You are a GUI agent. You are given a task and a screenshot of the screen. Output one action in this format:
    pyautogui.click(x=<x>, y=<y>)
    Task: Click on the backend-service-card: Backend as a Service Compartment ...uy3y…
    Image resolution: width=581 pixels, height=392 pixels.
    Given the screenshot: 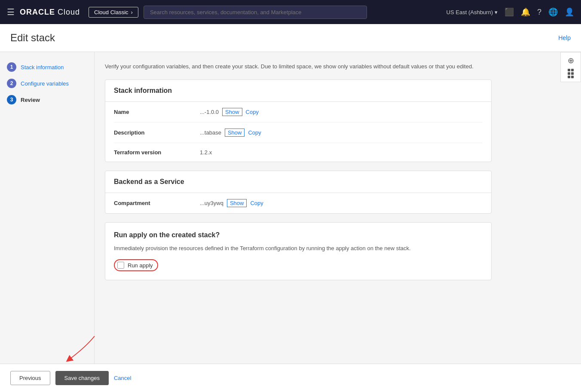 What is the action you would take?
    pyautogui.click(x=298, y=192)
    